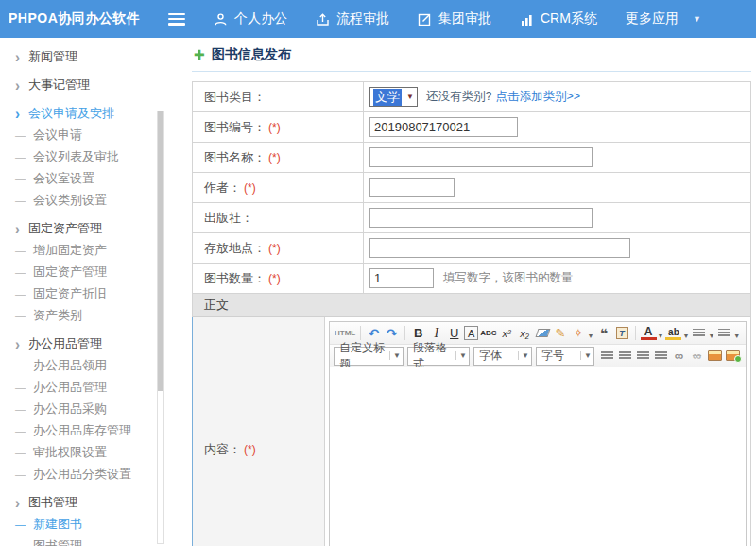 This screenshot has height=546, width=756. Describe the element at coordinates (455, 19) in the screenshot. I see `nav-group-approval: 集团审批` at that location.